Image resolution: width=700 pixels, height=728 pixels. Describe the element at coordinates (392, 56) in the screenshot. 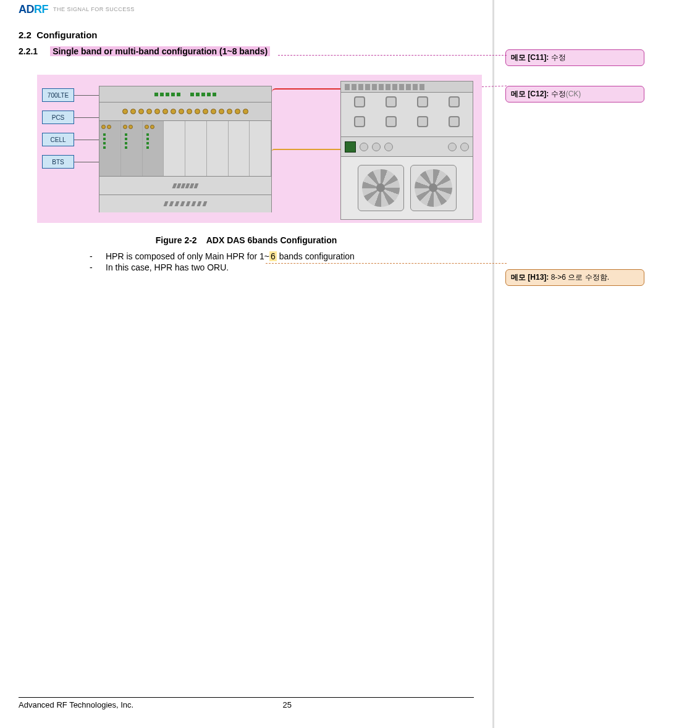

I see `comment-leader-c11` at that location.